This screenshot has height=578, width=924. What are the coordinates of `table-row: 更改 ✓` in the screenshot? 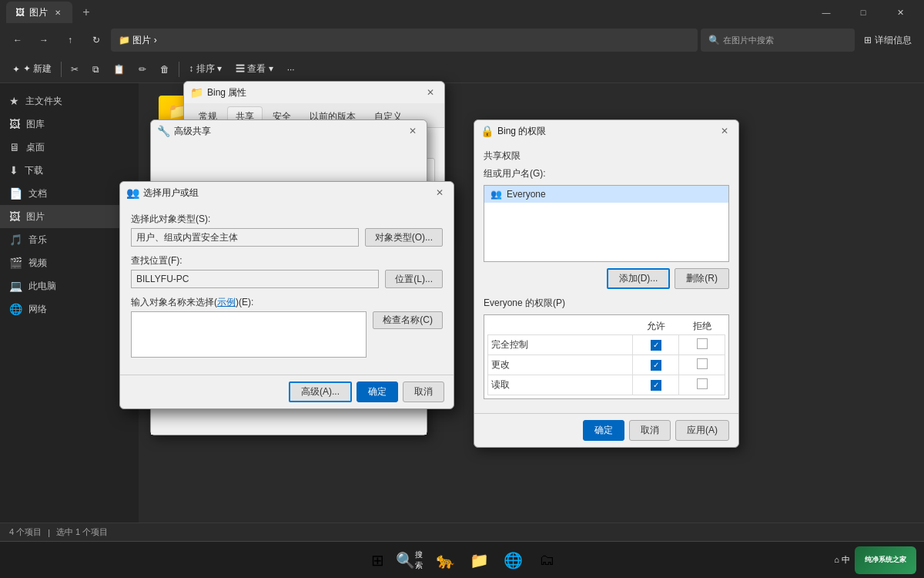 It's located at (607, 365).